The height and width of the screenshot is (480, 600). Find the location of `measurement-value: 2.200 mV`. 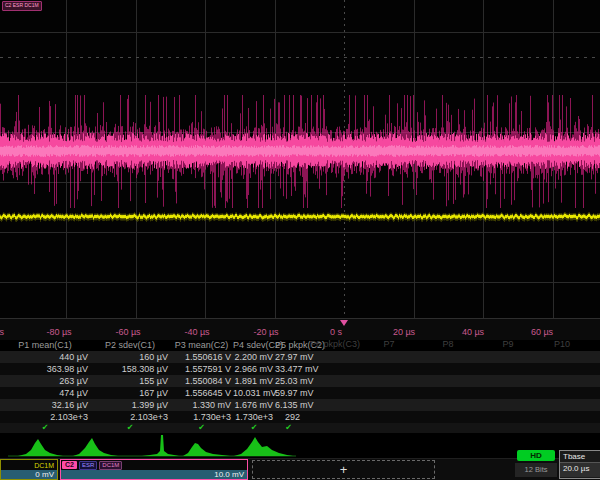

measurement-value: 2.200 mV is located at coordinates (254, 357).